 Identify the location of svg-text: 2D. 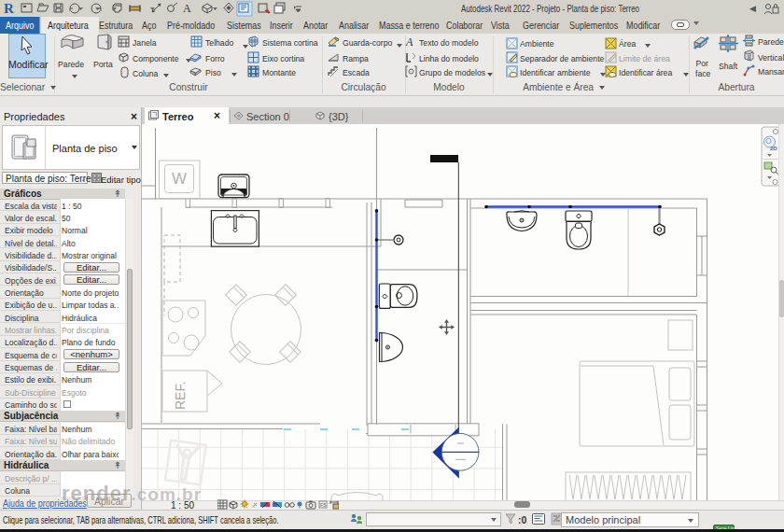
(774, 148).